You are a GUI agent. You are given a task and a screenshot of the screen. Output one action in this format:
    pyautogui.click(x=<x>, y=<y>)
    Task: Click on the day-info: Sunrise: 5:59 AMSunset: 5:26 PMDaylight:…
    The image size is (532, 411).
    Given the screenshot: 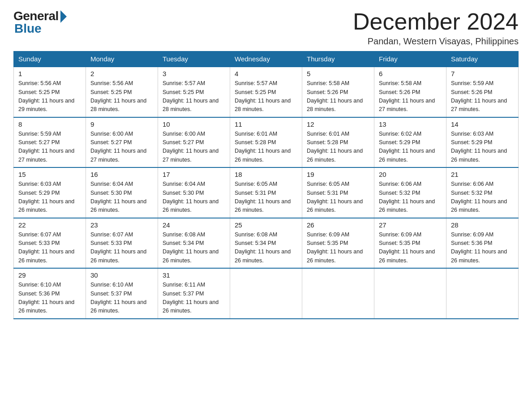 What is the action you would take?
    pyautogui.click(x=482, y=97)
    